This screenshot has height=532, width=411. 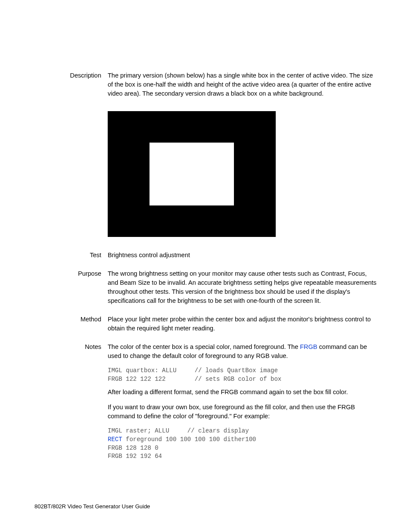 I want to click on notes-label: Notes, so click(x=71, y=404).